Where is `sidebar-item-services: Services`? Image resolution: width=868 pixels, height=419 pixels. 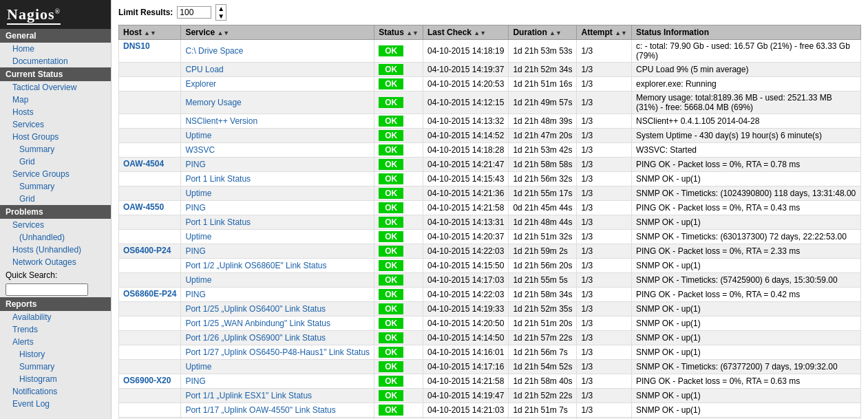
sidebar-item-services: Services is located at coordinates (55, 125).